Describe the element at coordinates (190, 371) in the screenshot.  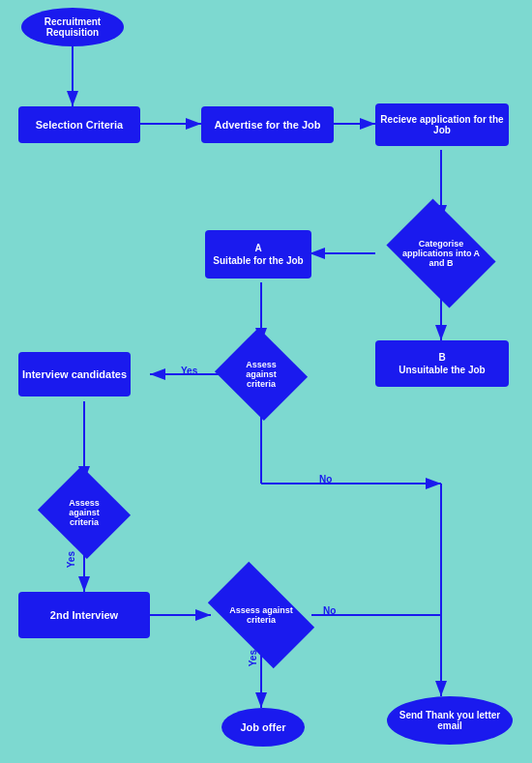
I see `yes1-label: Yes` at that location.